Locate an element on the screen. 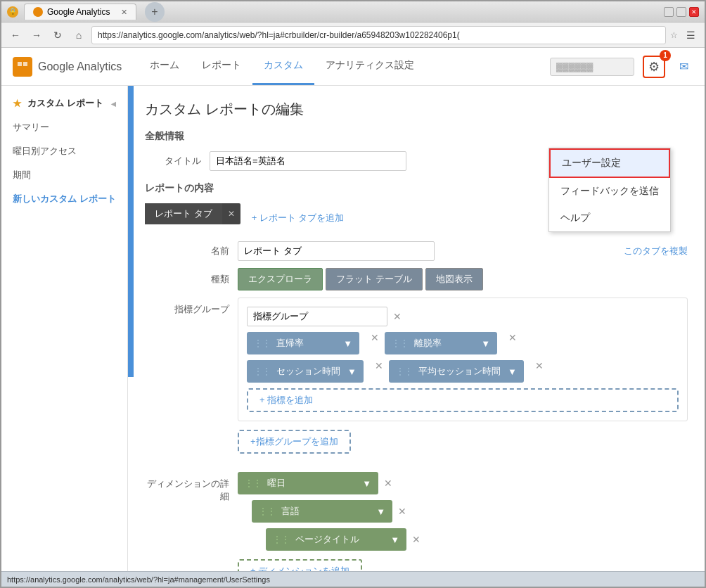  metric-row-1: ⋮⋮ 直帰率 ▼ ✕ ⋮⋮ 離脱率 ▼ is located at coordinates (463, 343).